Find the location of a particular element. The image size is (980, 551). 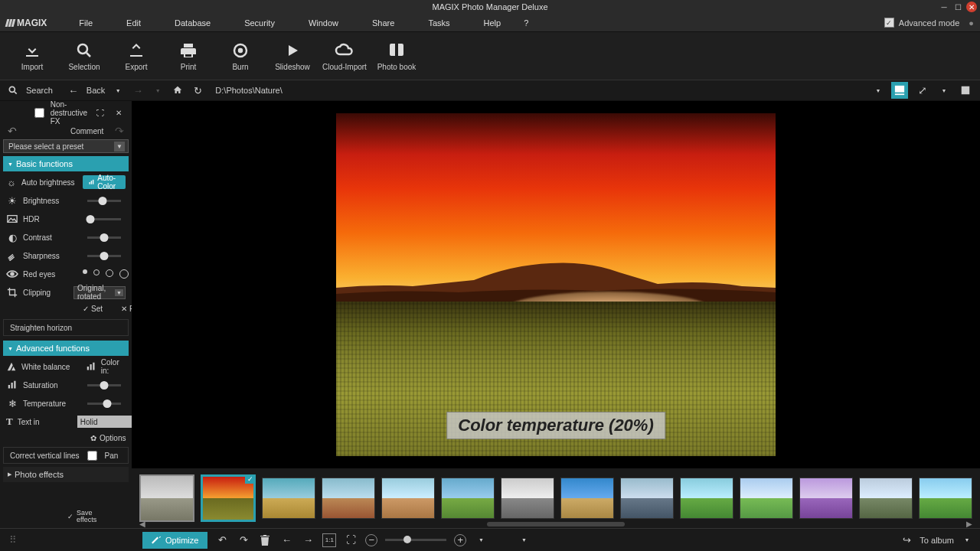

menu-help-icon: ? is located at coordinates (526, 23).